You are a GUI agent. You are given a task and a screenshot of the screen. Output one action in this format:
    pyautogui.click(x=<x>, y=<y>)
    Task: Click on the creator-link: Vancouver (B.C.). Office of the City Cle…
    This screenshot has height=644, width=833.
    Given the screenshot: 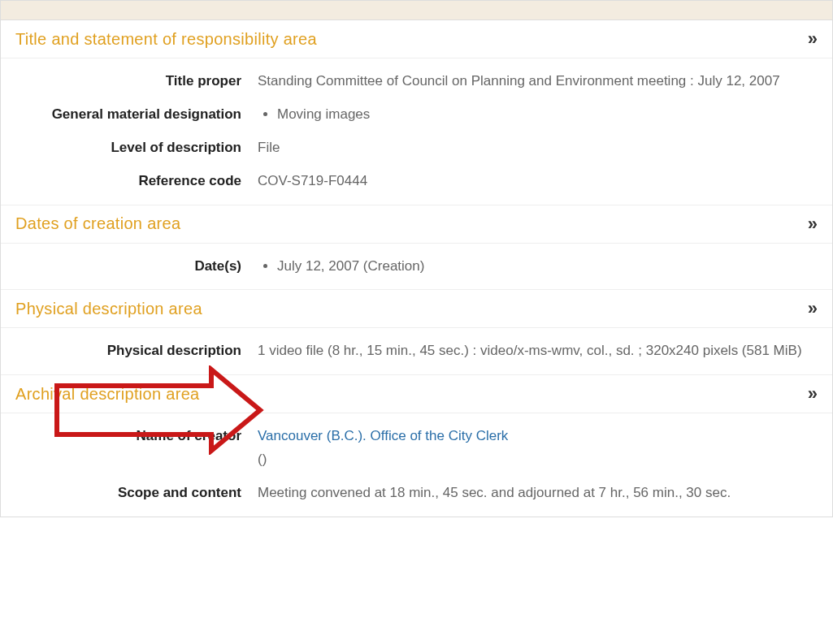 What is the action you would take?
    pyautogui.click(x=383, y=435)
    